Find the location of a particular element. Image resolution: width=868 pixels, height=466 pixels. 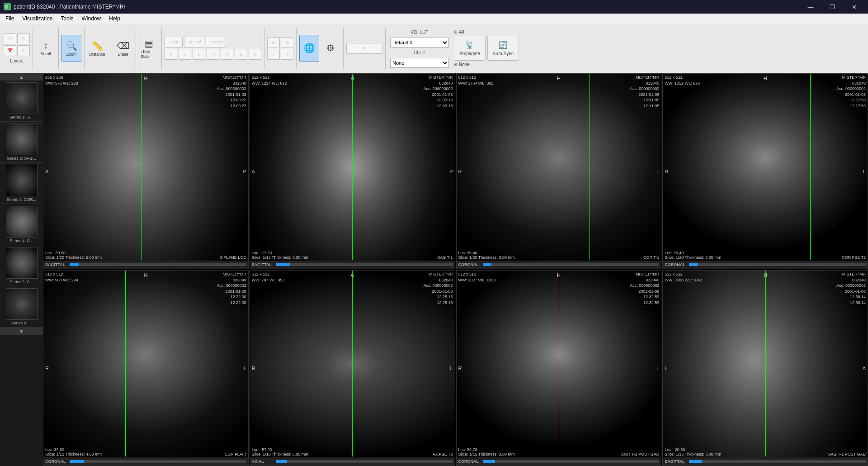

win-btn-4: ☀ is located at coordinates (287, 54).